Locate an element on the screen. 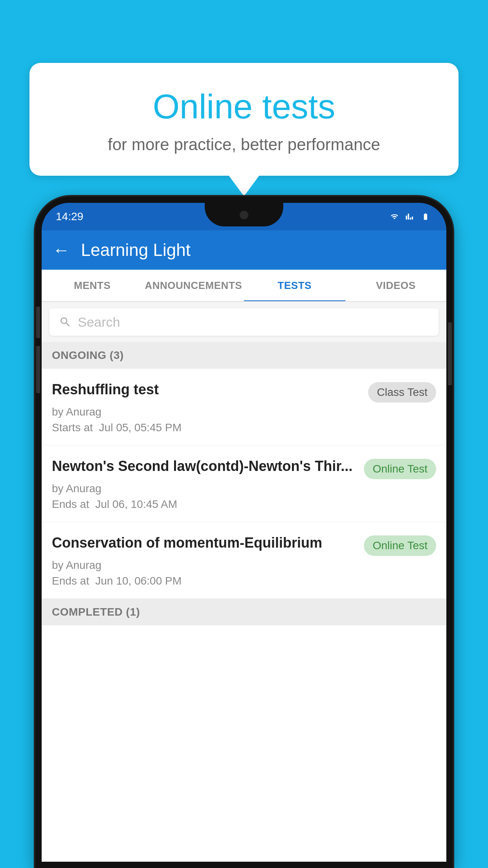 Image resolution: width=488 pixels, height=868 pixels. tabs-bar: MENTS ANNOUNCEMENTS TESTS VIDEOS is located at coordinates (244, 286).